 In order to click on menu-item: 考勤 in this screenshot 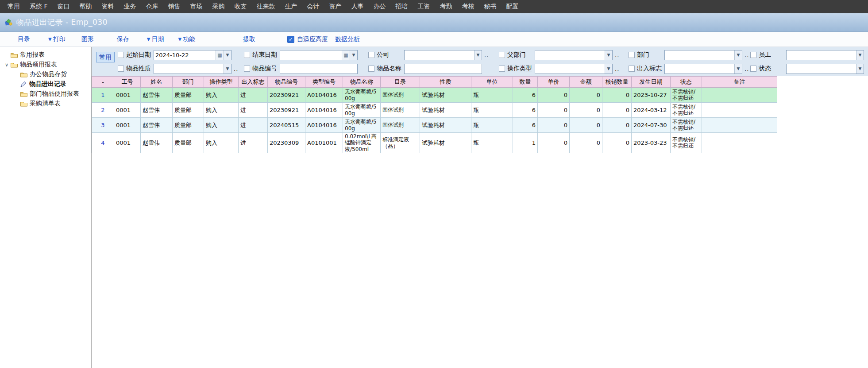, I will do `click(446, 7)`.